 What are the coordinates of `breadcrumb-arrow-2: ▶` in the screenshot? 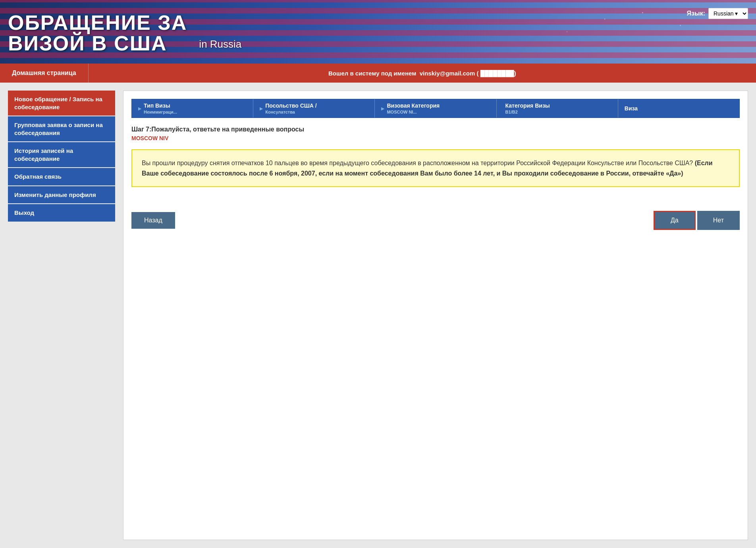 It's located at (261, 109).